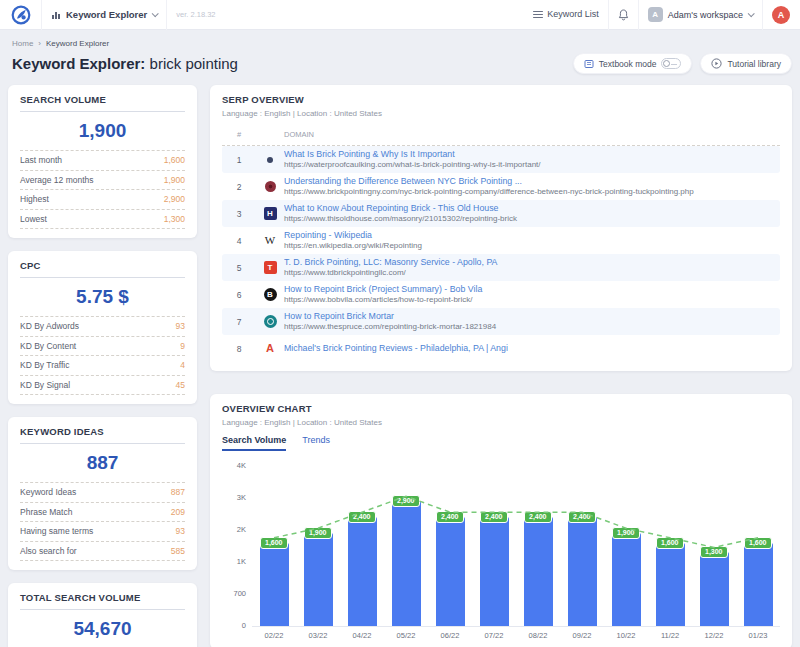  I want to click on site-favicon-icon, so click(270, 160).